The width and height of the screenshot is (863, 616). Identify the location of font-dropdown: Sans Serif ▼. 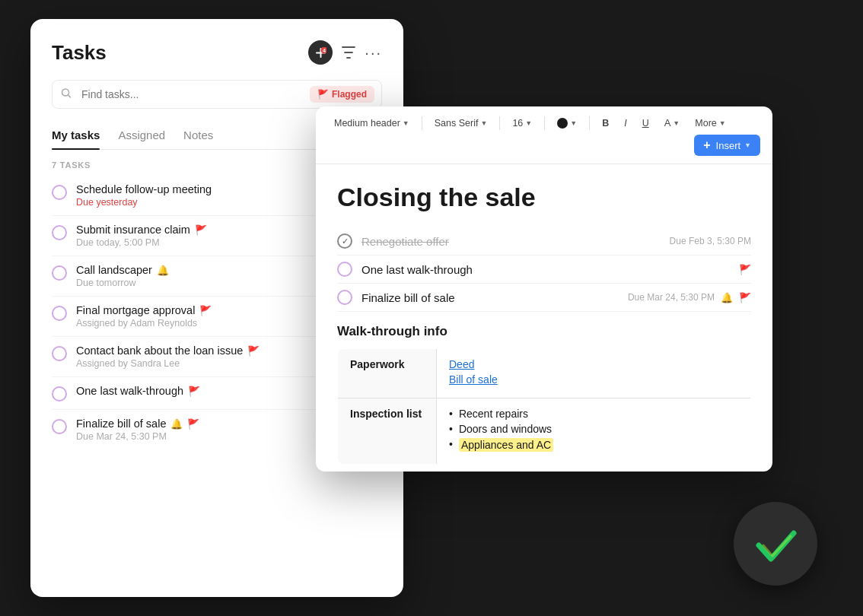
(461, 123).